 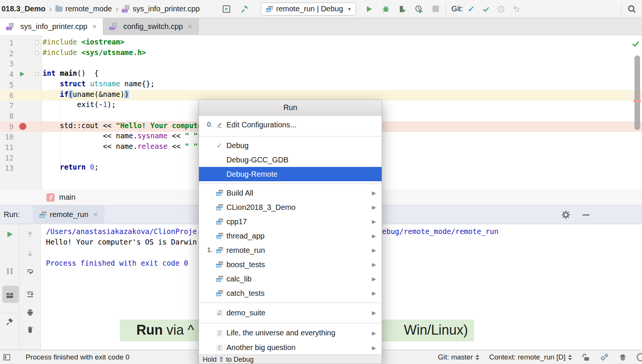 I want to click on pin-tab-icon, so click(x=10, y=322).